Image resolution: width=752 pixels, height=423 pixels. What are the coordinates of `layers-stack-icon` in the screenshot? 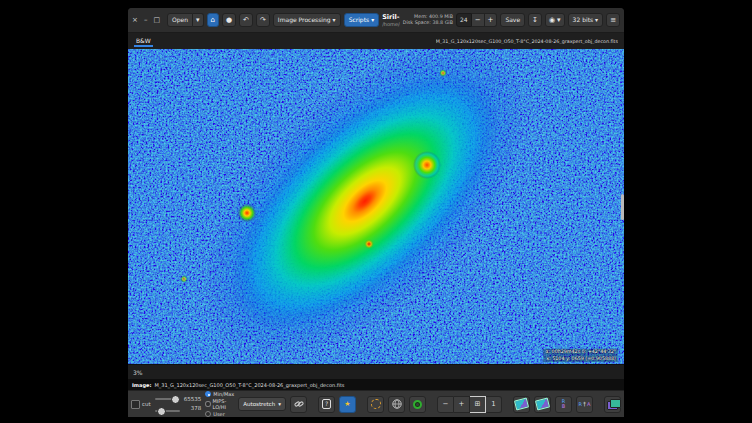 It's located at (613, 404).